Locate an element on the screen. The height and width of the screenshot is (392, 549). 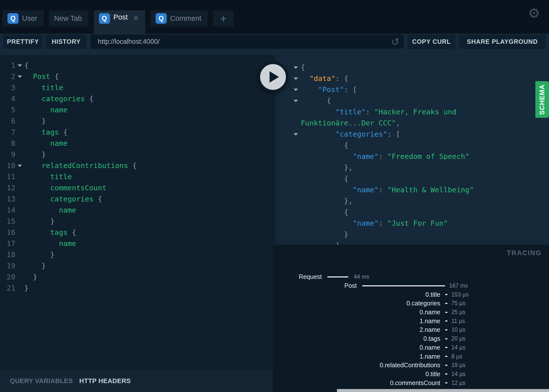
settings-gear-icon: ⚙ is located at coordinates (534, 13).